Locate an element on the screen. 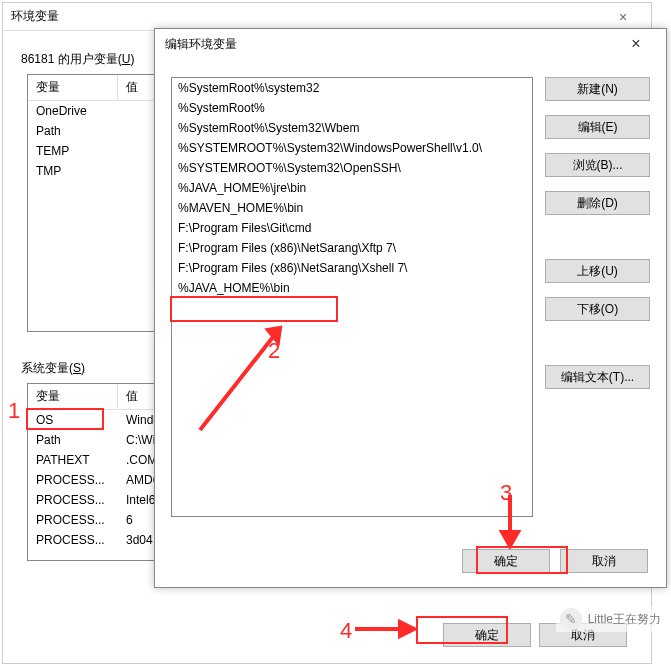 The height and width of the screenshot is (666, 671). edit-button: 编辑(E) is located at coordinates (598, 127).